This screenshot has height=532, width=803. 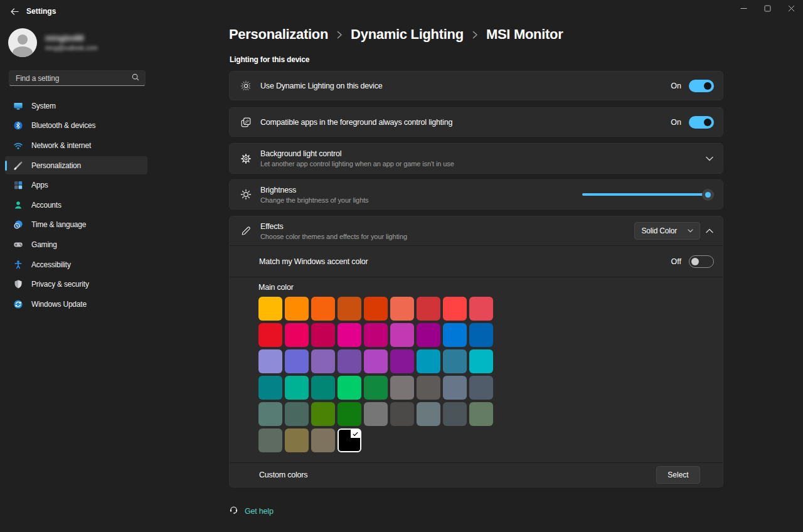 What do you see at coordinates (73, 78) in the screenshot?
I see `search-placeholder: Find a setting` at bounding box center [73, 78].